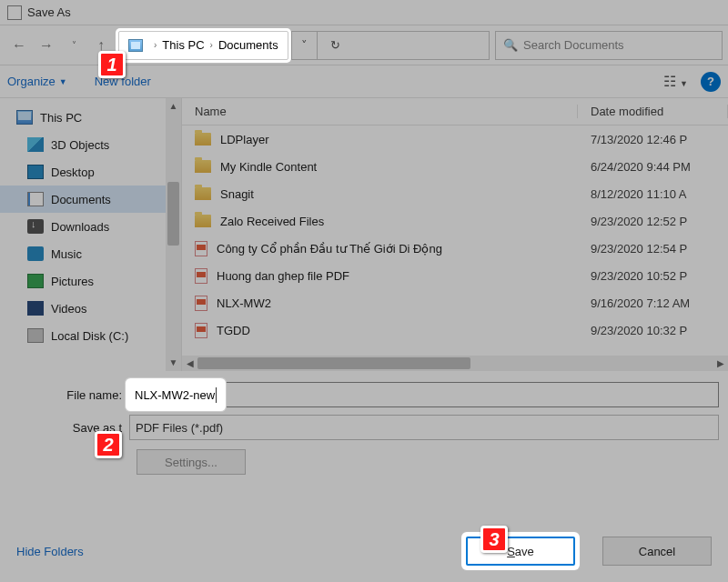 The height and width of the screenshot is (582, 728). I want to click on documents-icon, so click(35, 199).